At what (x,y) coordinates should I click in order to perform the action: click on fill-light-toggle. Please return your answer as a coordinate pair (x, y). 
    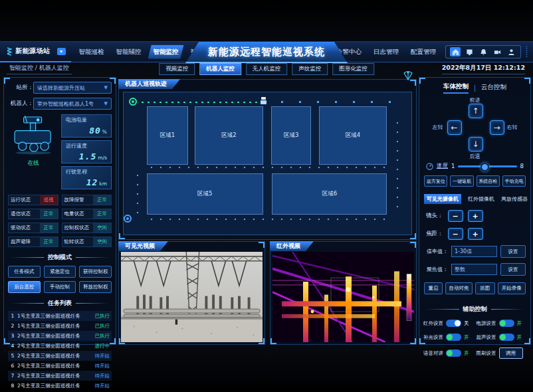
    Looking at the image, I should click on (453, 338).